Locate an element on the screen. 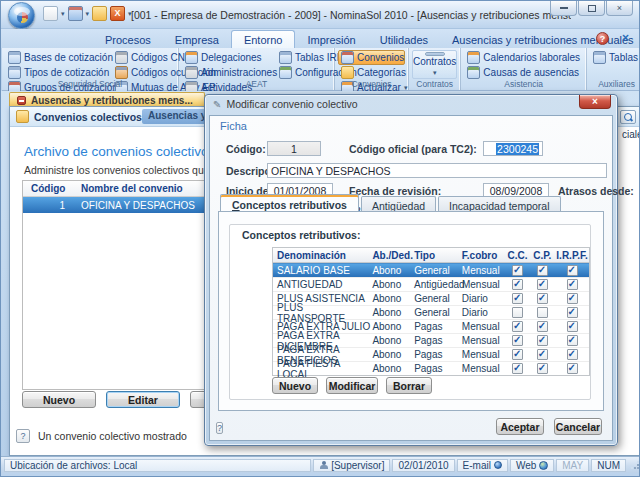  button-causas-ausencias: Causas de ausencias is located at coordinates (524, 72).